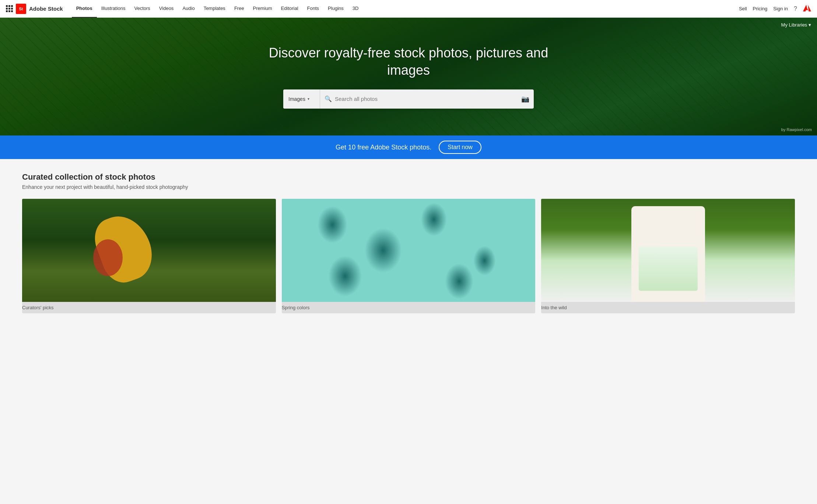 Image resolution: width=817 pixels, height=504 pixels. Describe the element at coordinates (309, 99) in the screenshot. I see `chevron-down-icon: ▾` at that location.